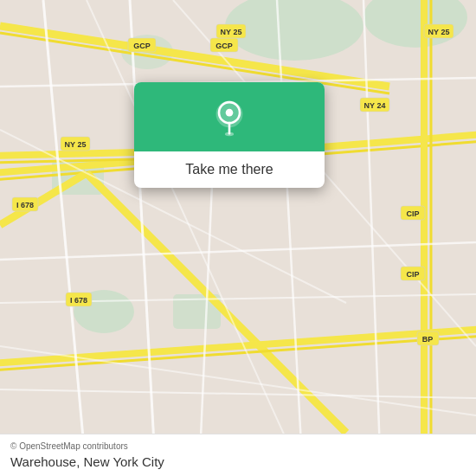  Describe the element at coordinates (229, 119) in the screenshot. I see `location-pin-icon` at that location.